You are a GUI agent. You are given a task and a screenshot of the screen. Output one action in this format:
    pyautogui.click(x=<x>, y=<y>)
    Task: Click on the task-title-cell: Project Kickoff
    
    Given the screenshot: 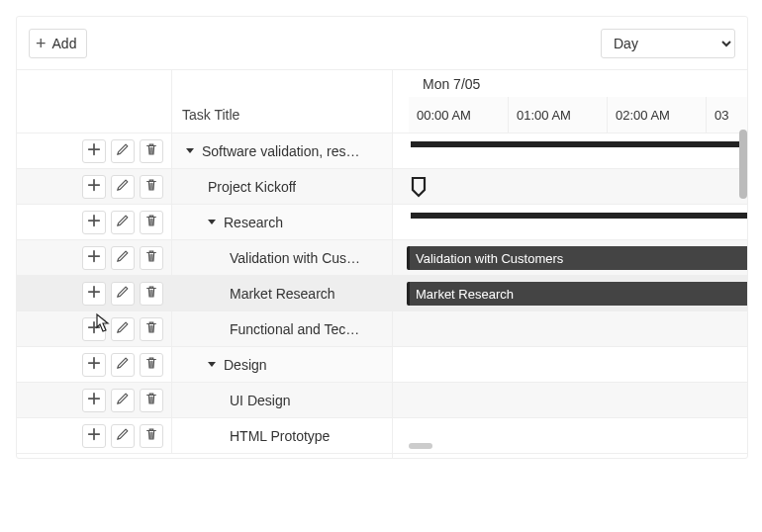 What is the action you would take?
    pyautogui.click(x=282, y=186)
    